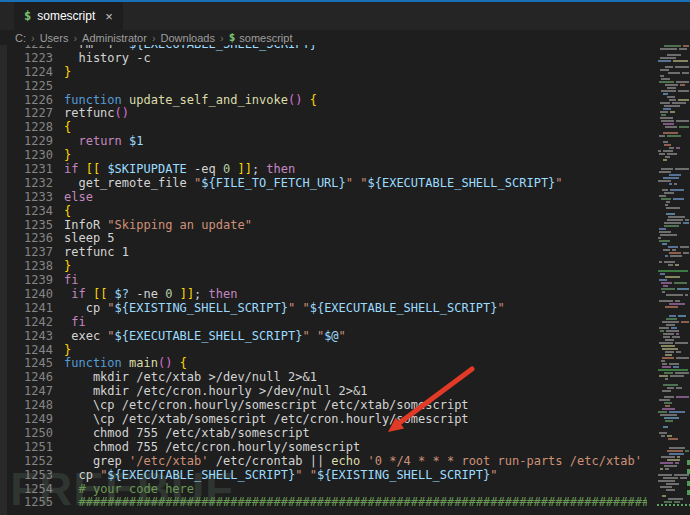  What do you see at coordinates (30, 156) in the screenshot?
I see `line-number: 1230` at bounding box center [30, 156].